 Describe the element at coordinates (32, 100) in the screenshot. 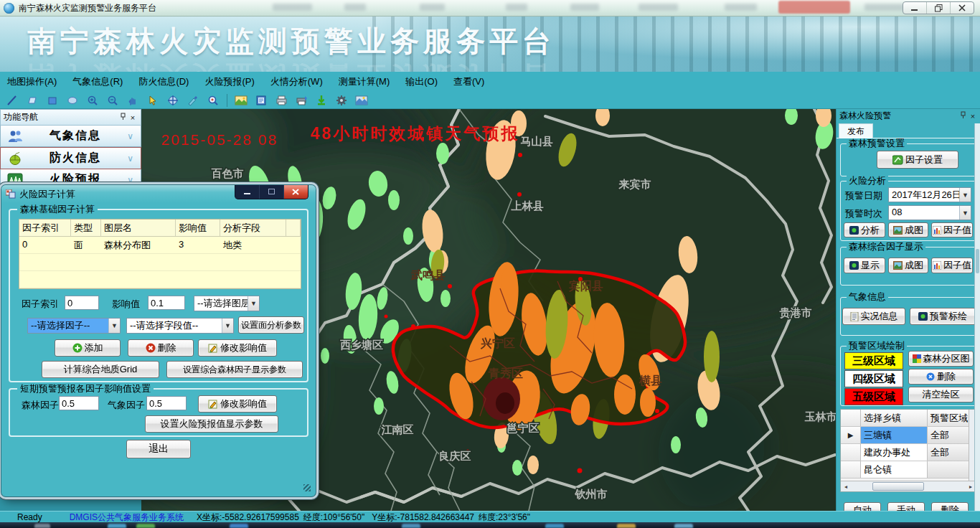

I see `polygon-tool-icon` at that location.